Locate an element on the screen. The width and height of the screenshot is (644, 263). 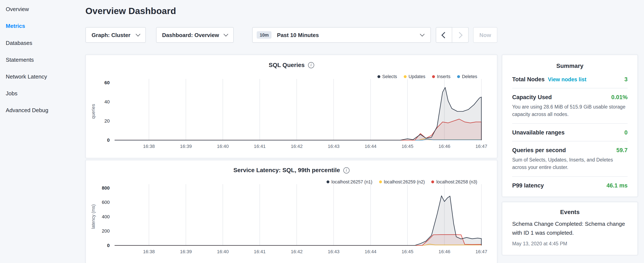
events-panel: Events Schema Change Completed: Schema c… is located at coordinates (570, 228).